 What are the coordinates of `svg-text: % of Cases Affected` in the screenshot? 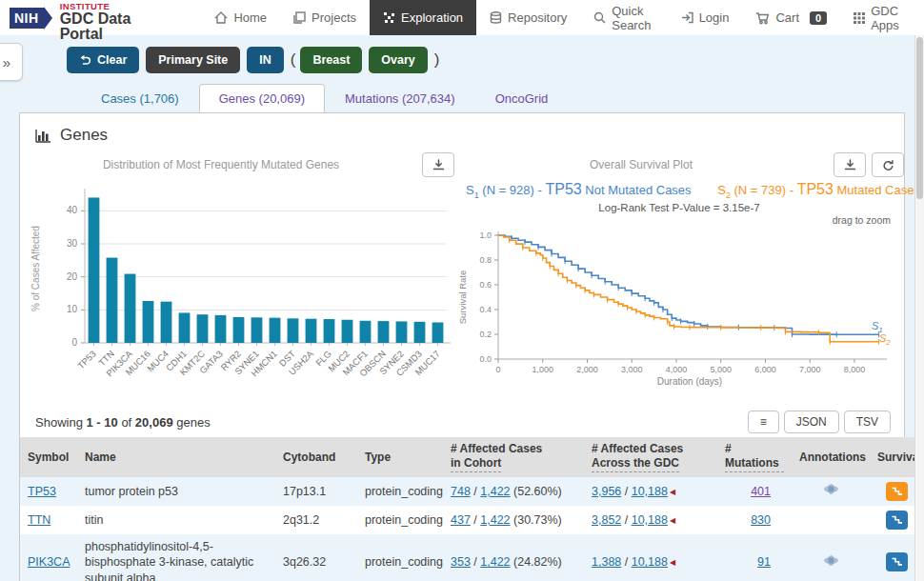 It's located at (36, 269).